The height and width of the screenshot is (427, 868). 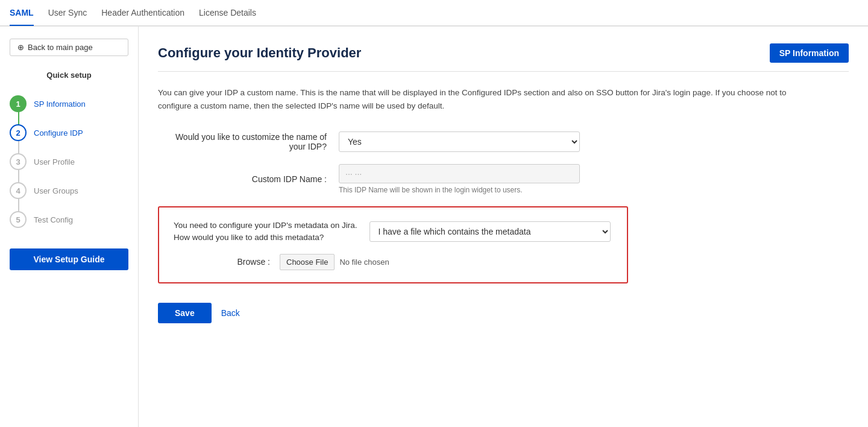 I want to click on browse-row: Browse : Choose File No file chosen, so click(x=393, y=262).